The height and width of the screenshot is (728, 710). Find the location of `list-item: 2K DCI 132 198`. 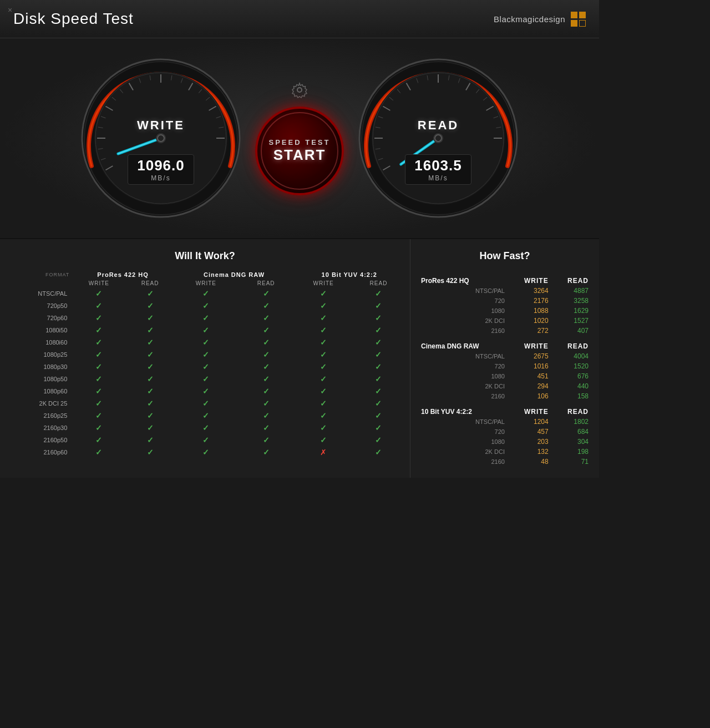

list-item: 2K DCI 132 198 is located at coordinates (505, 452).